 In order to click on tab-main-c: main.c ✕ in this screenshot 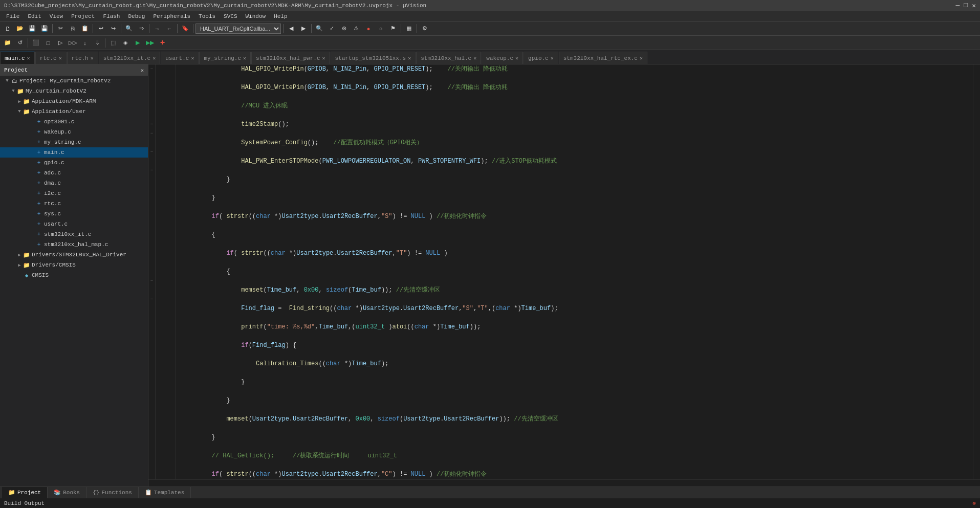, I will do `click(17, 58)`.